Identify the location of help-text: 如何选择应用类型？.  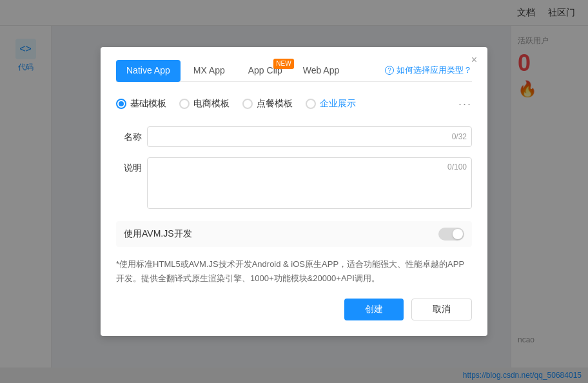
(435, 70).